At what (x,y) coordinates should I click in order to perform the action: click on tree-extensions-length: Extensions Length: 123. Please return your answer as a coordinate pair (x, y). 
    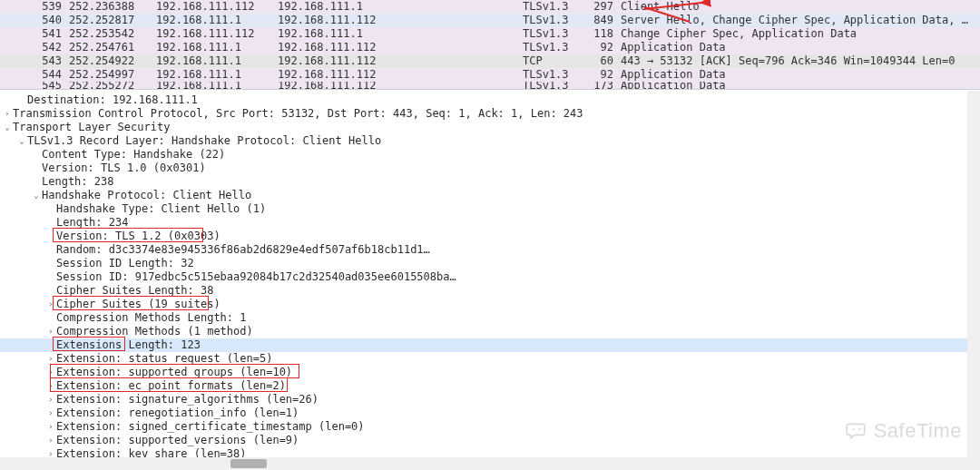
    Looking at the image, I should click on (490, 345).